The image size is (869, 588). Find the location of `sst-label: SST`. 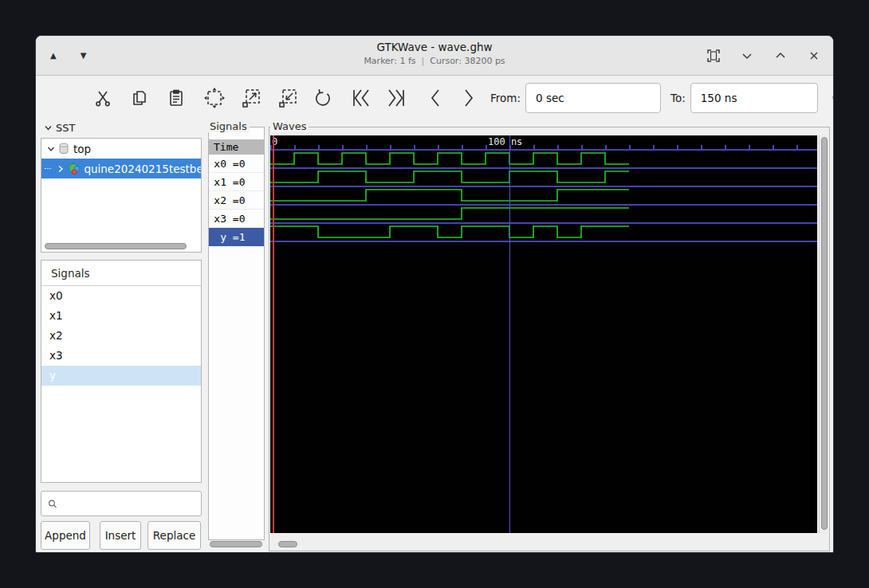

sst-label: SST is located at coordinates (65, 127).